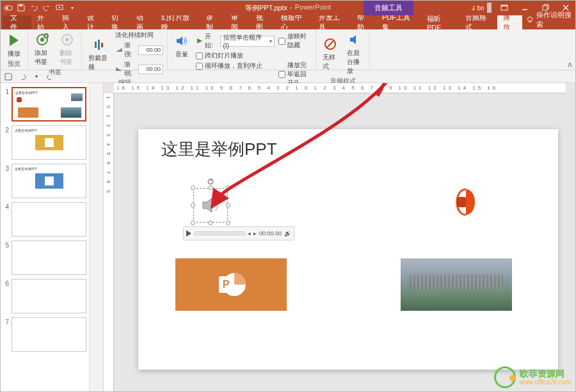  What do you see at coordinates (570, 65) in the screenshot?
I see `collapse-ribbon-icon: ᐱ` at bounding box center [570, 65].